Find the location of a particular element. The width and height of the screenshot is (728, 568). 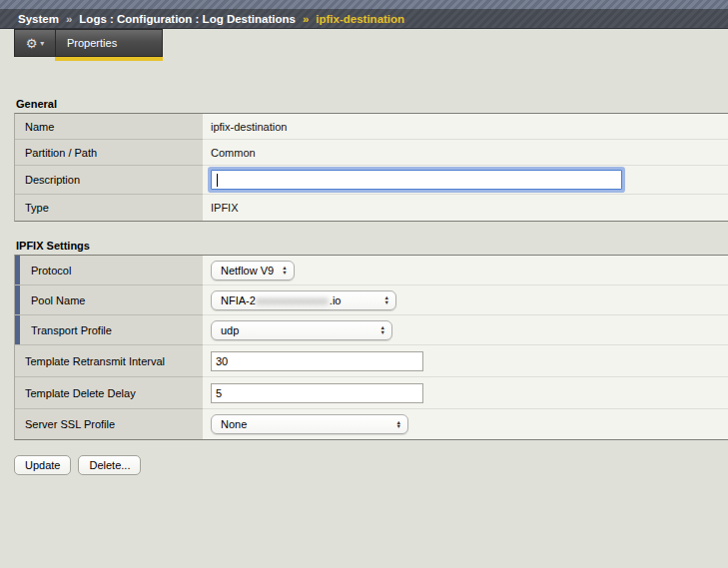

template-retransmit-interval-input is located at coordinates (318, 361).